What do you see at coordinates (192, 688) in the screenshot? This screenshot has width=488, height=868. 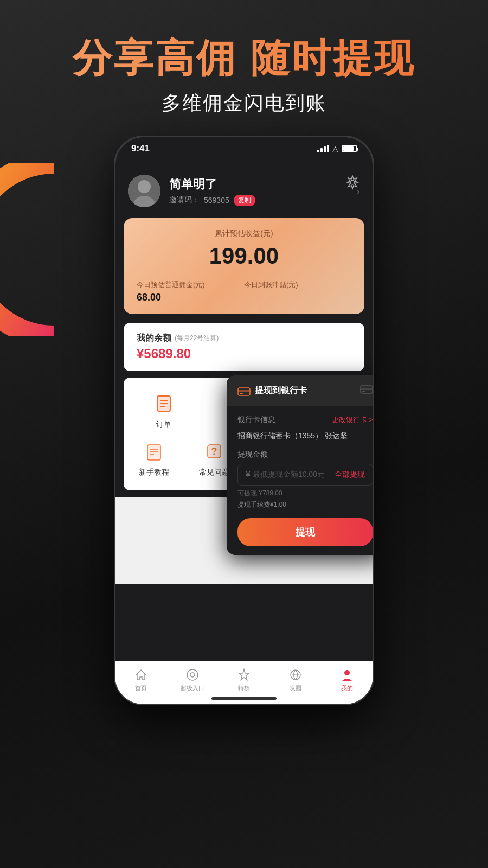 I see `nav-super-label: 超级入口` at bounding box center [192, 688].